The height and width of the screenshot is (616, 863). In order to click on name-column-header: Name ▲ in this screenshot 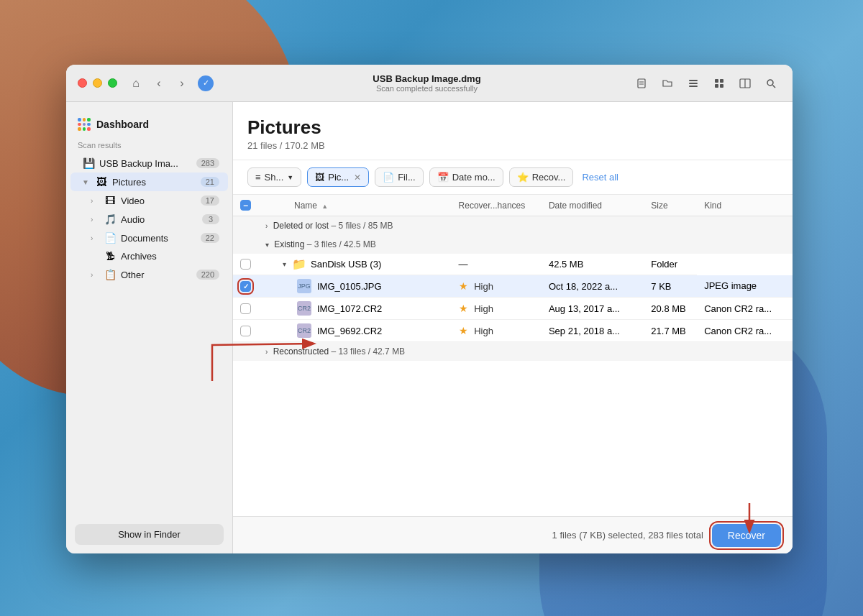, I will do `click(355, 206)`.